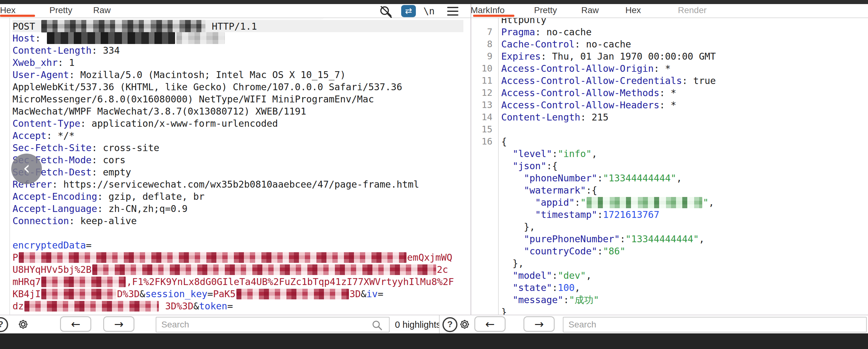 The width and height of the screenshot is (868, 349). Describe the element at coordinates (238, 282) in the screenshot. I see `request-line: mHRq7,F1%2FK9YnLx8dG0GIleTa4UB%2FuZc1bTq…` at that location.